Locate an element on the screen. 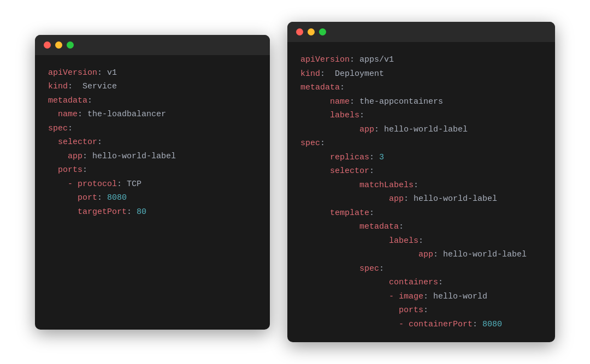 This screenshot has width=590, height=364. r-line-15: app: hello-world-label is located at coordinates (421, 255).